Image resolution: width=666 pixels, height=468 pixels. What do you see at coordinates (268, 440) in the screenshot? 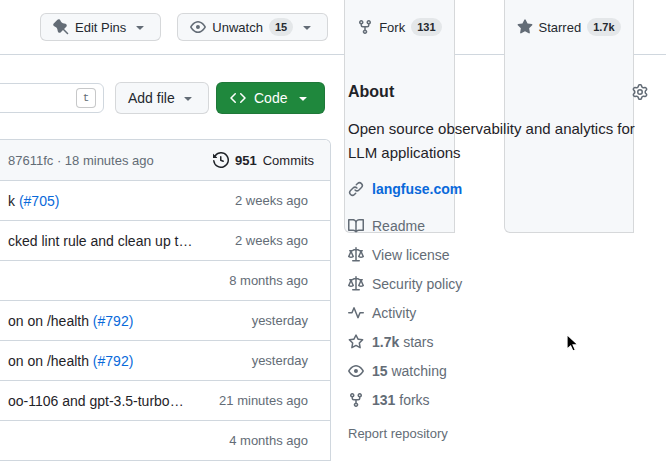
I see `commit-age: 4 months ago` at bounding box center [268, 440].